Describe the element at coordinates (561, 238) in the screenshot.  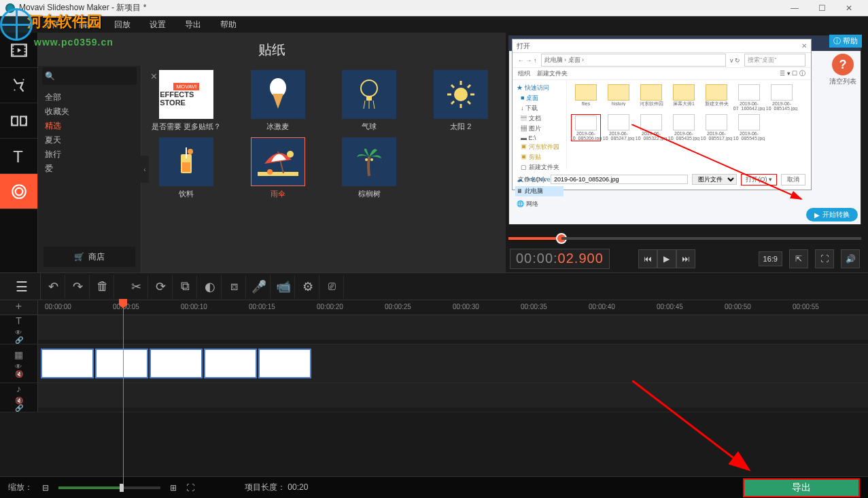
I see `scrub-handle` at that location.